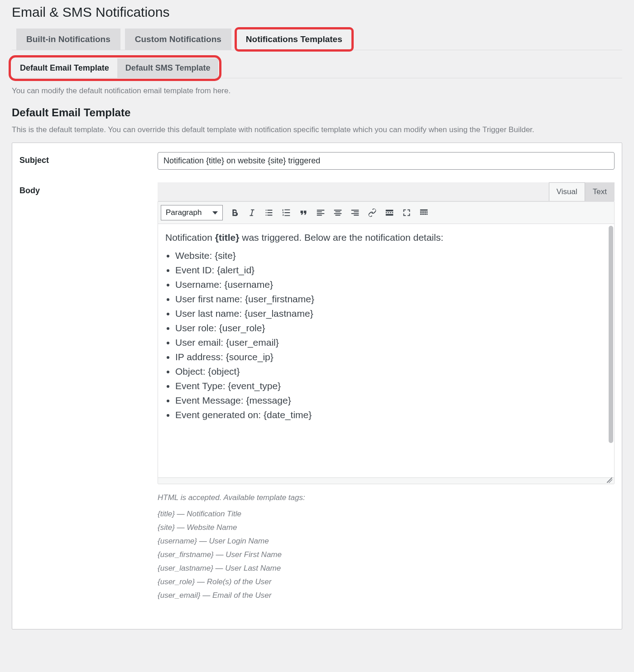 This screenshot has height=672, width=634. Describe the element at coordinates (286, 213) in the screenshot. I see `numbered-list-button` at that location.